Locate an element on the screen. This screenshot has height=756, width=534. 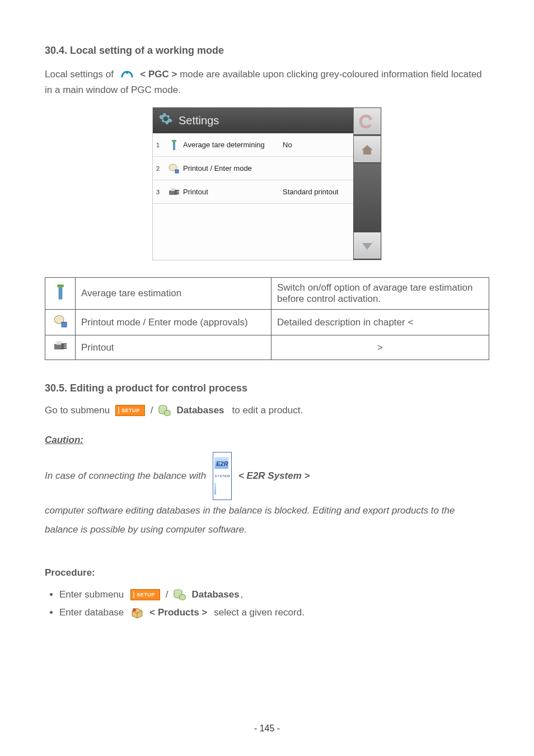
caution-mid: < E2R System > is located at coordinates (274, 476).